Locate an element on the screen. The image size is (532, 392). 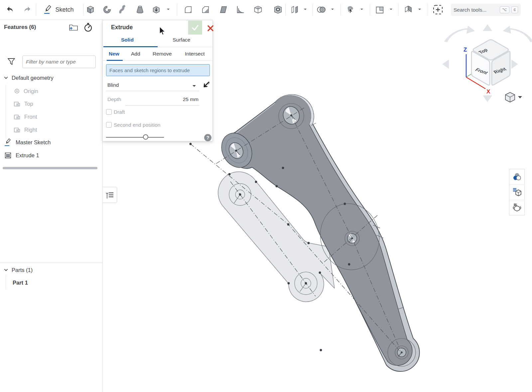
tree-node-default-geometry: Default geometry is located at coordinates (29, 78).